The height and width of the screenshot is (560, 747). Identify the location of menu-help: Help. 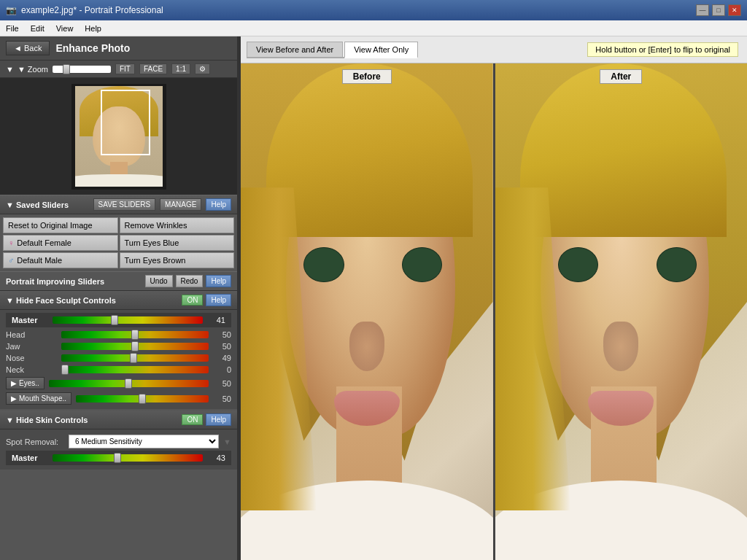
(93, 28).